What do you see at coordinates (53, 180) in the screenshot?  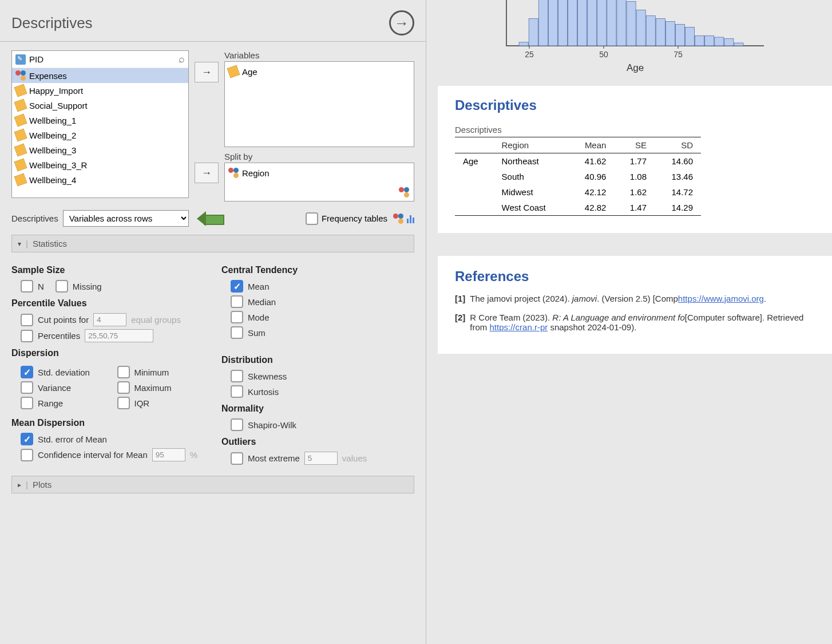 I see `variable-name: Wellbeing_4` at bounding box center [53, 180].